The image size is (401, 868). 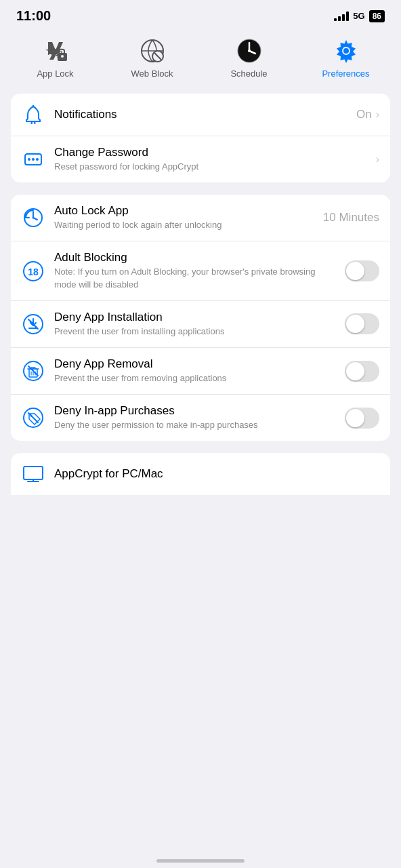 I want to click on auto-lock-icon, so click(x=33, y=218).